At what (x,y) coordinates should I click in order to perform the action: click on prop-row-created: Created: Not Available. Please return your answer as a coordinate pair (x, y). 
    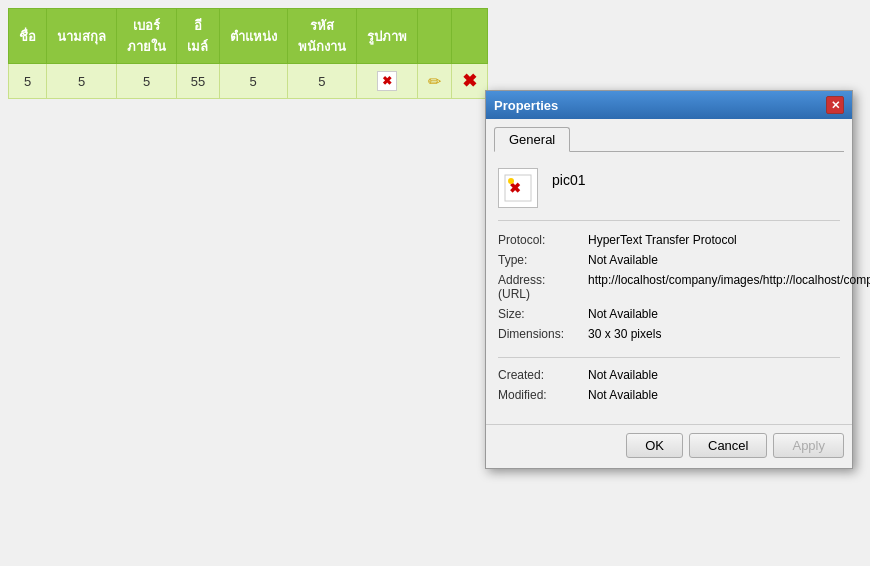
    Looking at the image, I should click on (669, 375).